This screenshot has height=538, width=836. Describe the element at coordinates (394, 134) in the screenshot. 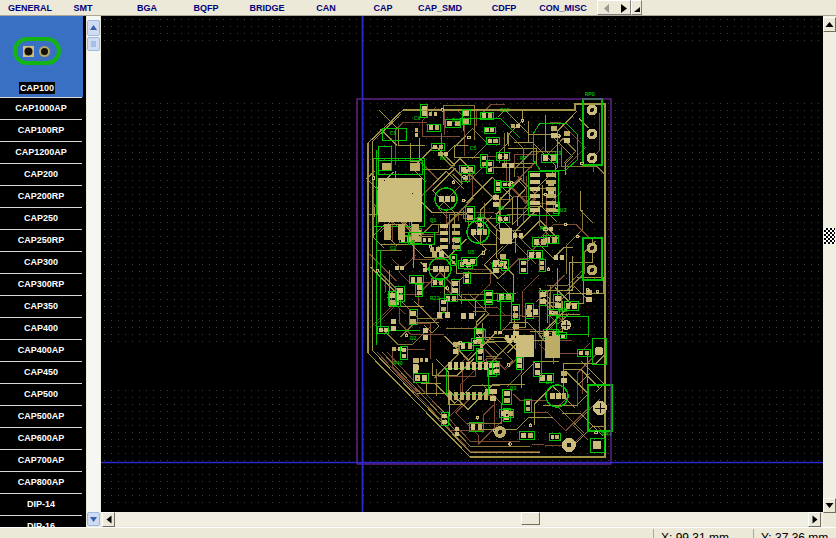

I see `svg-text: C6` at that location.